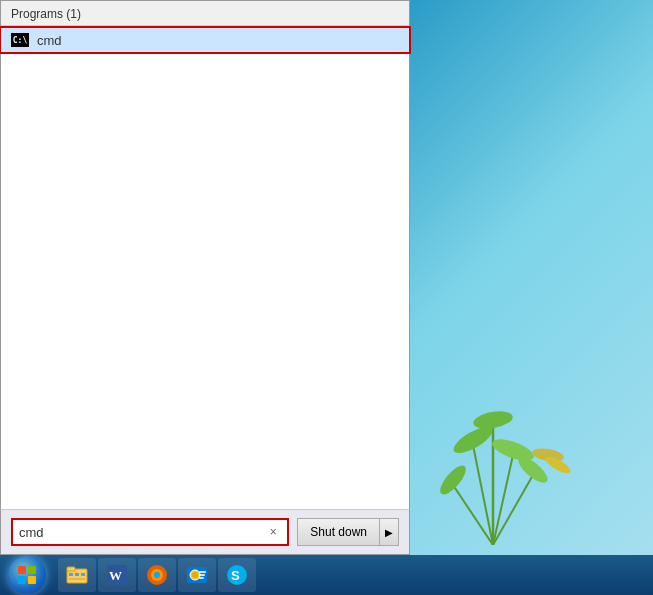  What do you see at coordinates (77, 575) in the screenshot?
I see `explorer-icon` at bounding box center [77, 575].